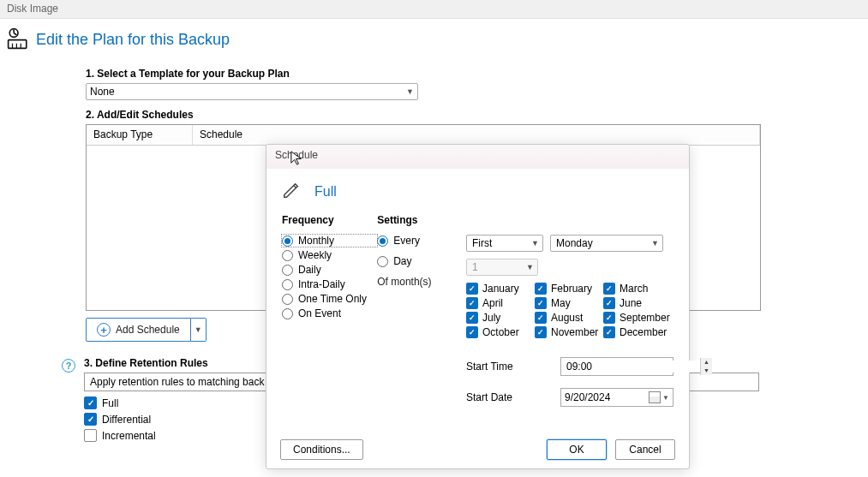 This screenshot has height=477, width=868. Describe the element at coordinates (329, 313) in the screenshot. I see `freq-onevent: On Event` at that location.